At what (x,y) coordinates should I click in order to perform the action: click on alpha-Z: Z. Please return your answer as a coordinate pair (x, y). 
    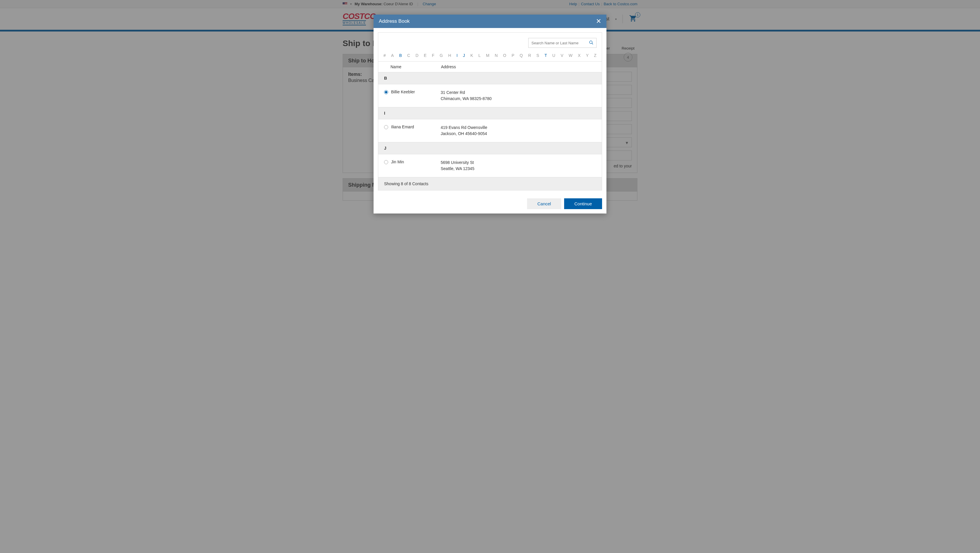
    Looking at the image, I should click on (595, 56).